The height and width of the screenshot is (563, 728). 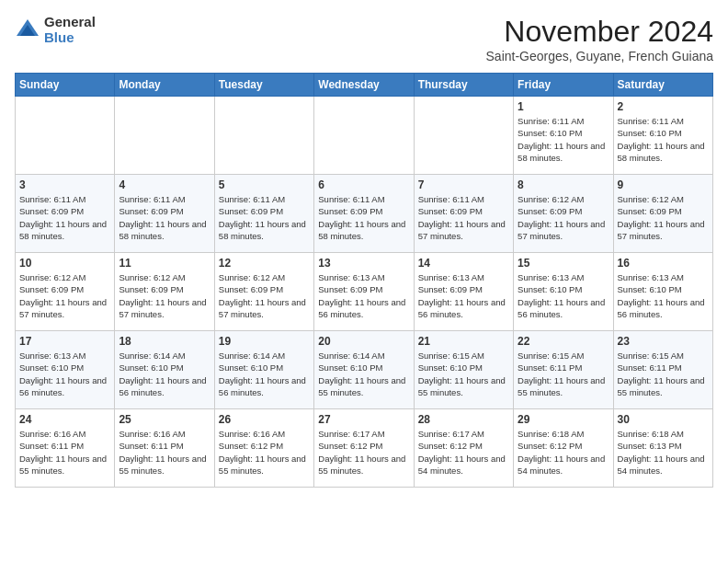 I want to click on day-cell: 7Sunrise: 6:11 AM Sunset: 6:09 PM Daylig…, so click(x=463, y=213).